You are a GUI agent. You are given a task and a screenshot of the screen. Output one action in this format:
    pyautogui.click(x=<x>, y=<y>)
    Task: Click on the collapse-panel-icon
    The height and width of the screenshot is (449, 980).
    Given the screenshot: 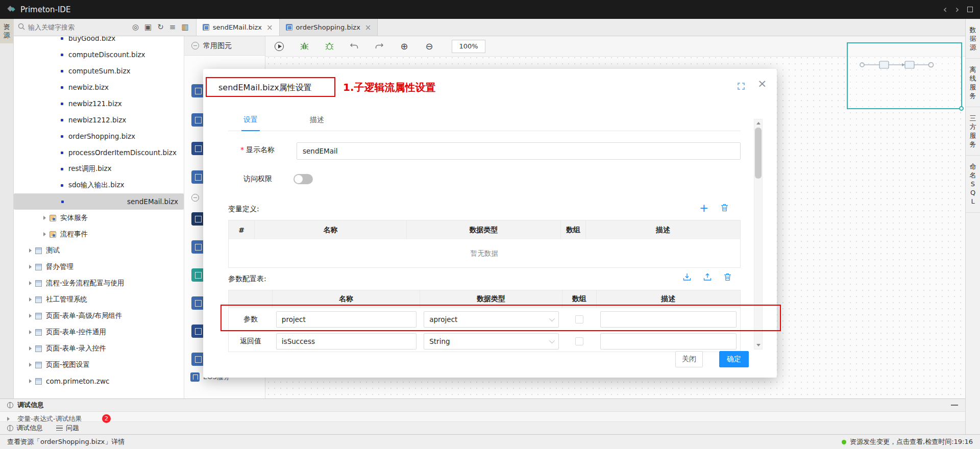 What is the action you would take?
    pyautogui.click(x=954, y=405)
    